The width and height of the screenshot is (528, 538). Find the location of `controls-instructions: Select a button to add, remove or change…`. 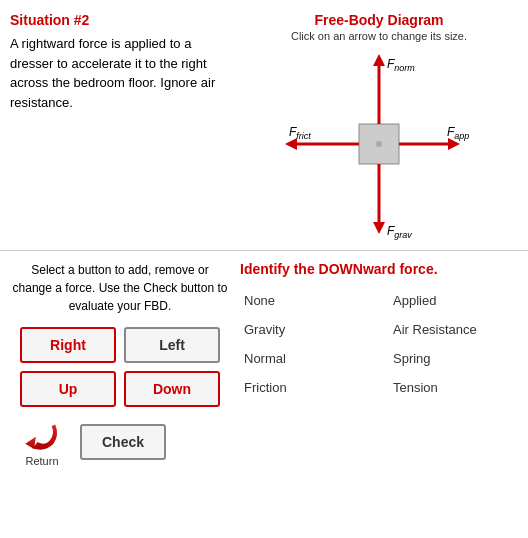

controls-instructions: Select a button to add, remove or change… is located at coordinates (120, 288).